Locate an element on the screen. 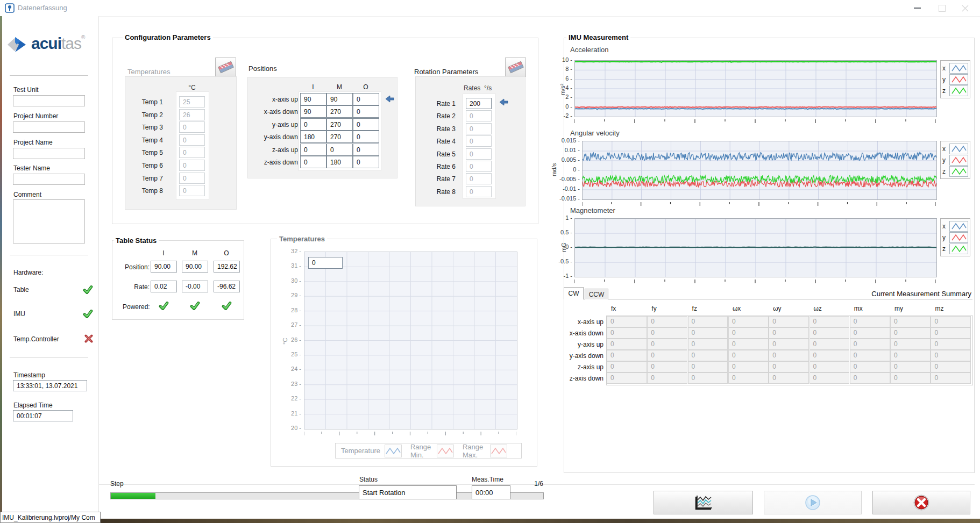 The image size is (980, 523). angular-velocity-axis-legend: xyz is located at coordinates (955, 160).